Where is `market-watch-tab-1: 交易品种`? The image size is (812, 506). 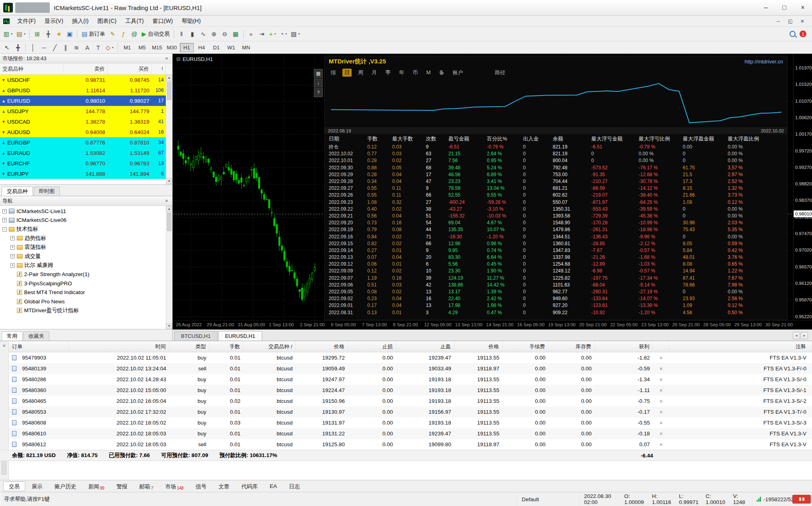
market-watch-tab-1: 交易品种 is located at coordinates (17, 191).